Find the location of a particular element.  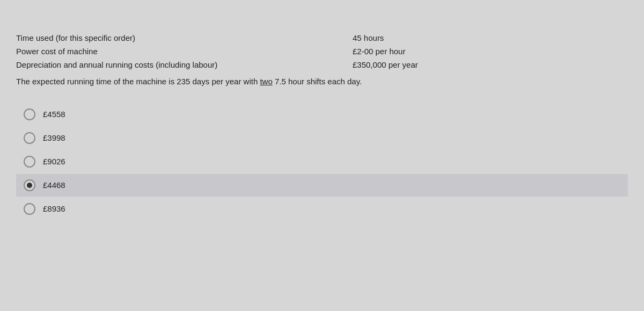

option-item-C: £9026 is located at coordinates (322, 162).